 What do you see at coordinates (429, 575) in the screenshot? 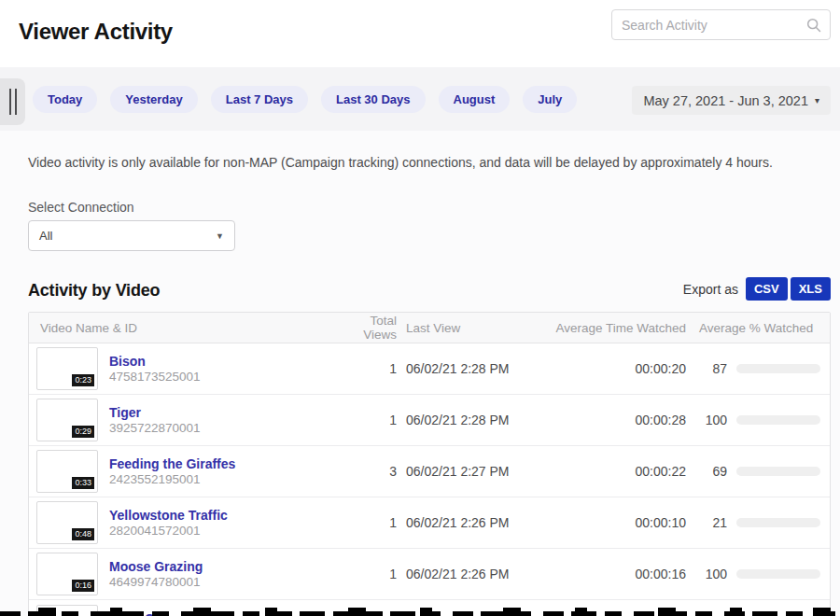
I see `table-row: 0:16 Moose Grazing 4649974780001 1 06/02…` at bounding box center [429, 575].